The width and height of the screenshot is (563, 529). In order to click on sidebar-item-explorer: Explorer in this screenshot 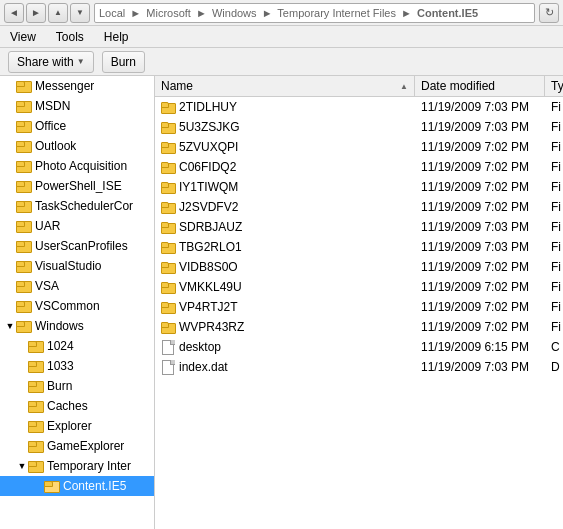, I will do `click(77, 426)`.